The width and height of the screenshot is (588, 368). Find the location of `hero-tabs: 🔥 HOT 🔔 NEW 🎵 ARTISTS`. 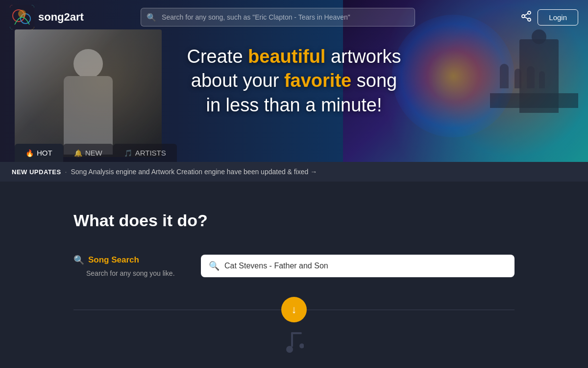

hero-tabs: 🔥 HOT 🔔 NEW 🎵 ARTISTS is located at coordinates (96, 153).